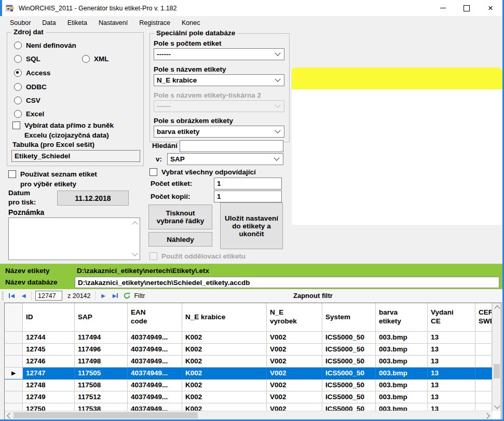 This screenshot has height=421, width=504. What do you see at coordinates (76, 156) in the screenshot?
I see `table-sheet-input` at bounding box center [76, 156].